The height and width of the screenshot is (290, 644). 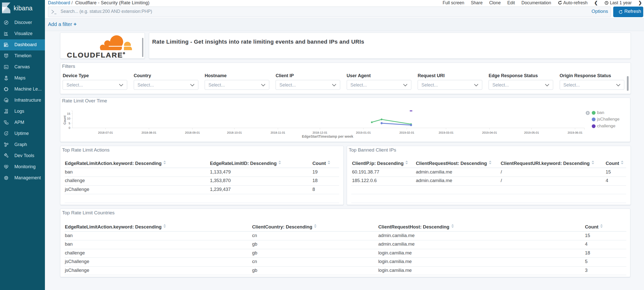 I want to click on svg-text: 15, so click(x=69, y=114).